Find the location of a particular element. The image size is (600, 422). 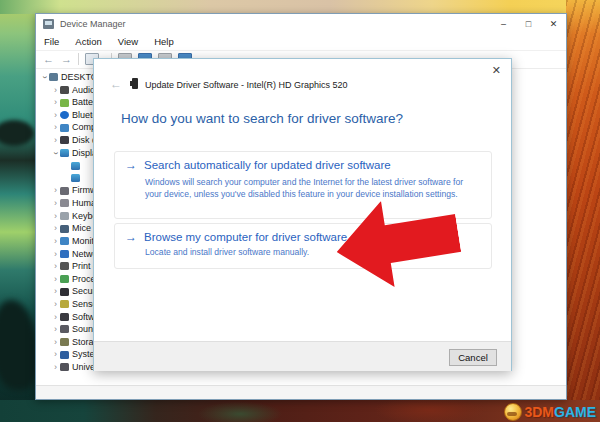

firmware-icon is located at coordinates (64, 191).